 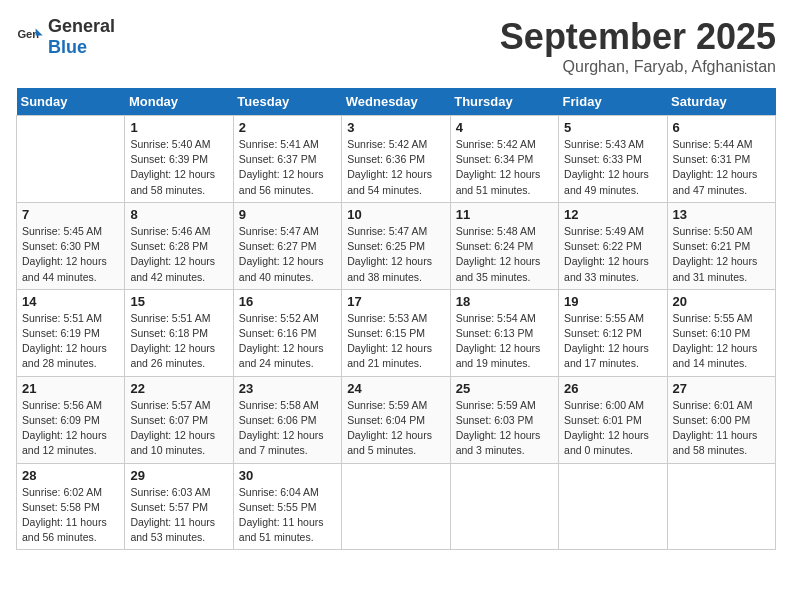 I want to click on calendar-cell: 8Sunrise: 5:46 AMSunset: 6:28 PMDaylight…, so click(x=179, y=246).